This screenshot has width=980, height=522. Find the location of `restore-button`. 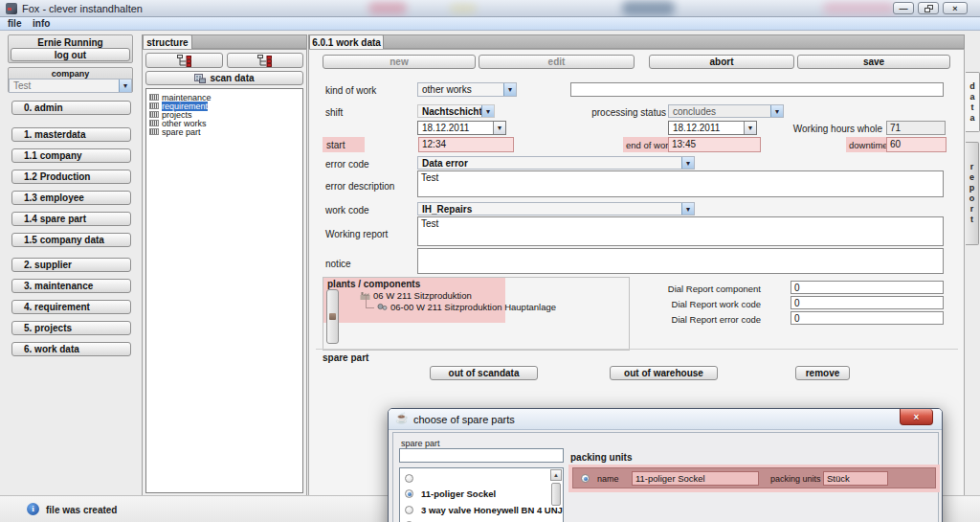

restore-button is located at coordinates (928, 8).